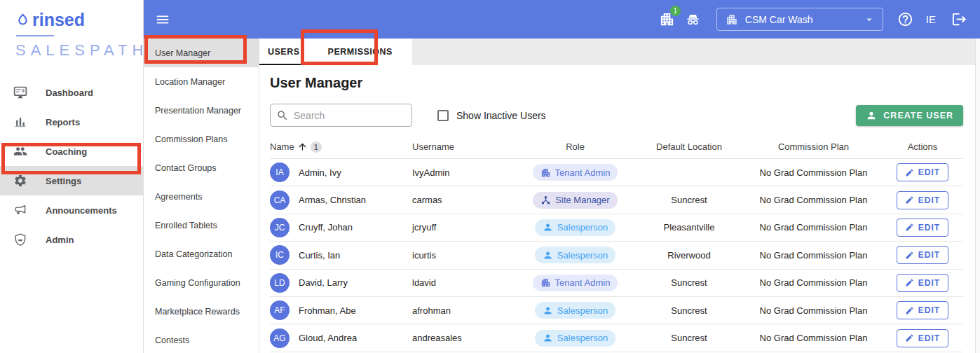 This screenshot has height=353, width=980. Describe the element at coordinates (617, 172) in the screenshot. I see `table-row: IA Admin, Ivy IvyAdmin Tenant Admin No G…` at that location.